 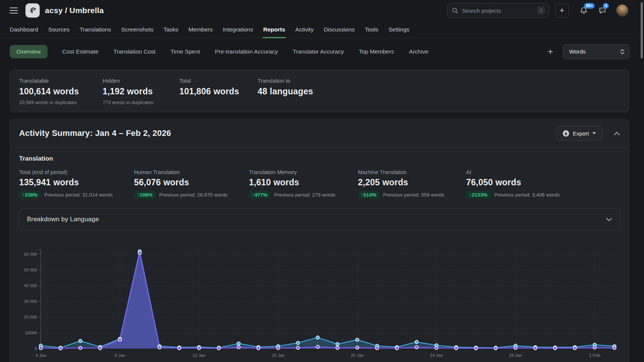 What do you see at coordinates (28, 52) in the screenshot?
I see `report-tab-overview: Overview` at bounding box center [28, 52].